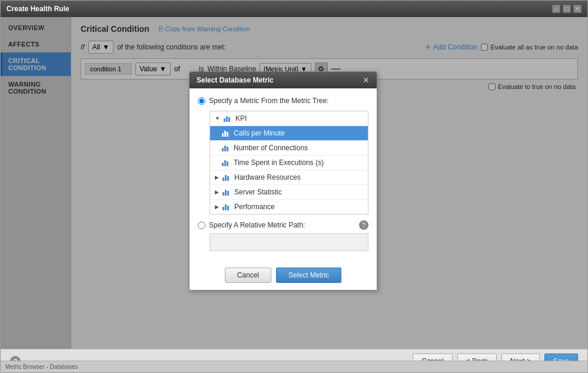 Image resolution: width=588 pixels, height=373 pixels. What do you see at coordinates (217, 207) in the screenshot?
I see `performance-arrow: ▶` at bounding box center [217, 207].